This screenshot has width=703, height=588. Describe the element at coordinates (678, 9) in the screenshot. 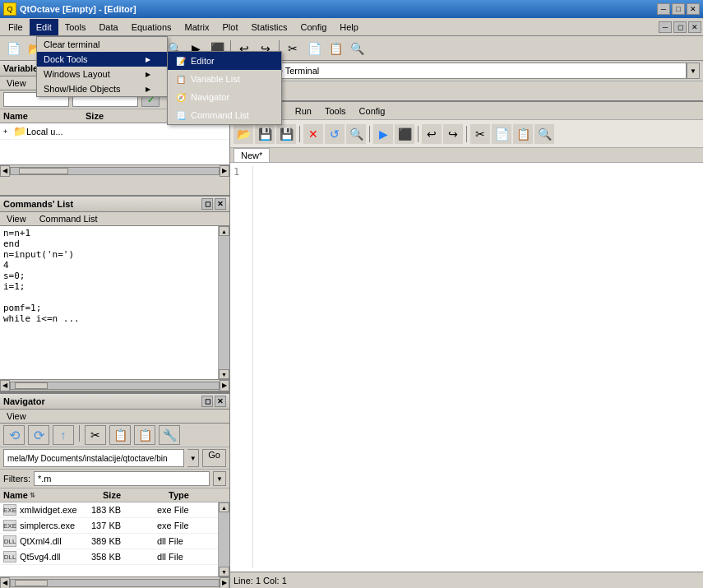

I see `maximize-button: □` at that location.